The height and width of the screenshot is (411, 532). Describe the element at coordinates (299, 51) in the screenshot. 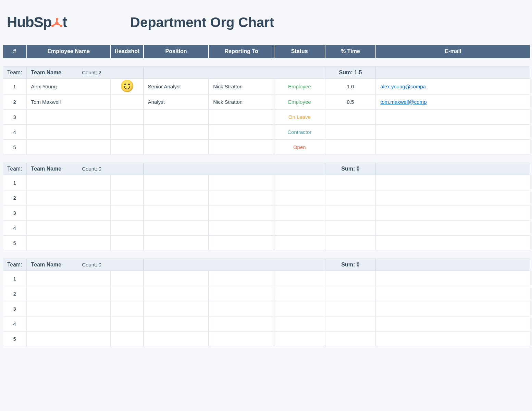

I see `col-header-status: Status` at that location.